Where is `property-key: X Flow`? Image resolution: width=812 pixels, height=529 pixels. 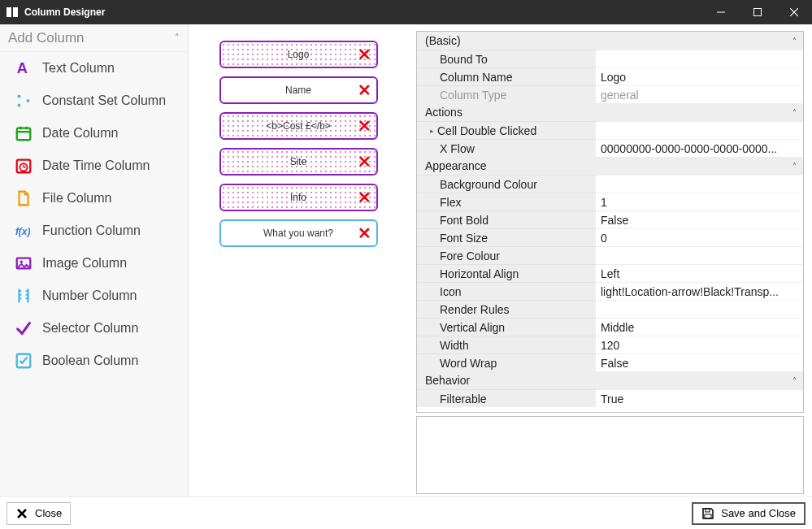
property-key: X Flow is located at coordinates (506, 148).